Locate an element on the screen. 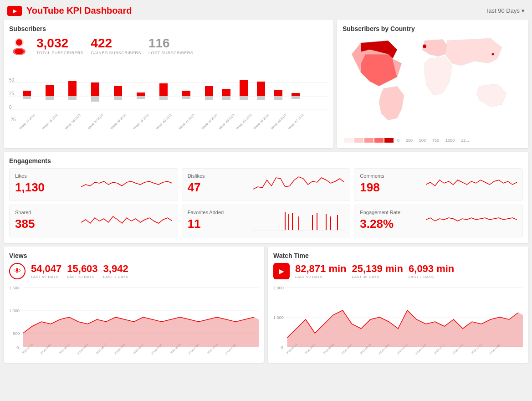 The width and height of the screenshot is (532, 401). svg-text: Week 36 2018 is located at coordinates (73, 121).